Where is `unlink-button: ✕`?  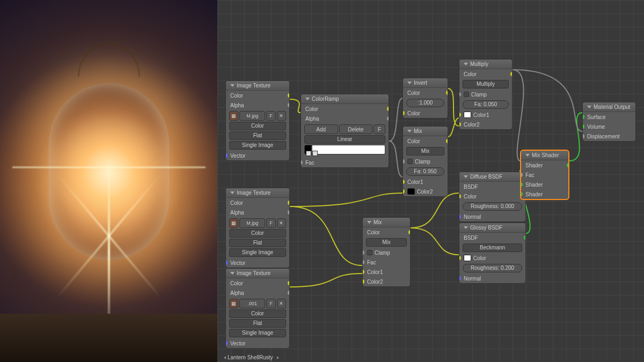 unlink-button: ✕ is located at coordinates (281, 116).